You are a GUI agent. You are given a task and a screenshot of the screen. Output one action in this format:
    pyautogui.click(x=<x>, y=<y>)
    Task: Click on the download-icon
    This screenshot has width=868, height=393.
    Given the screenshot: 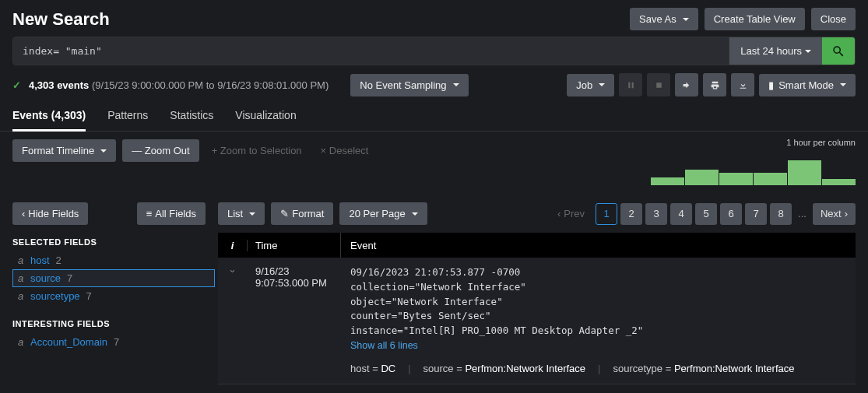 What is the action you would take?
    pyautogui.click(x=743, y=86)
    